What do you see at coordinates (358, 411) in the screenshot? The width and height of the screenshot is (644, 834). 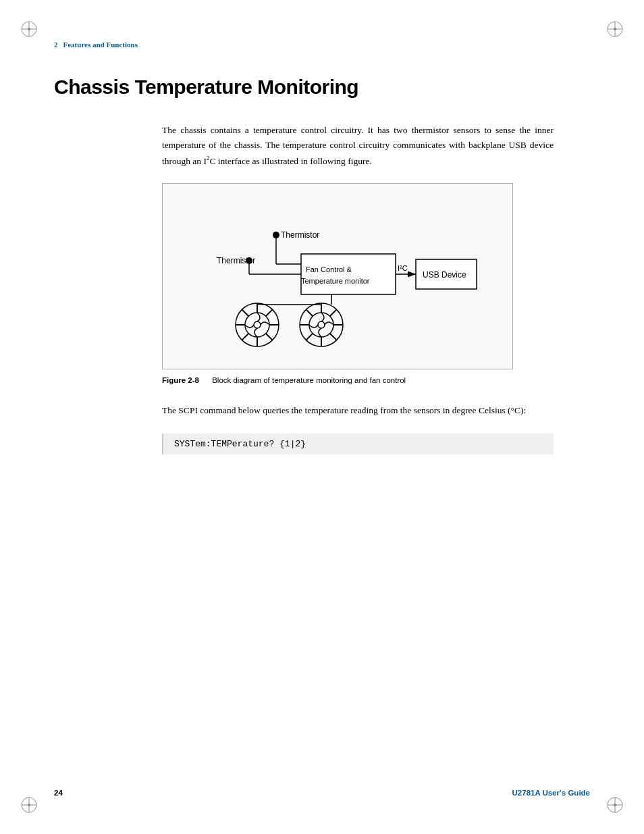 I see `body-paragraph-2: The SCPI command below queries the tempe…` at bounding box center [358, 411].